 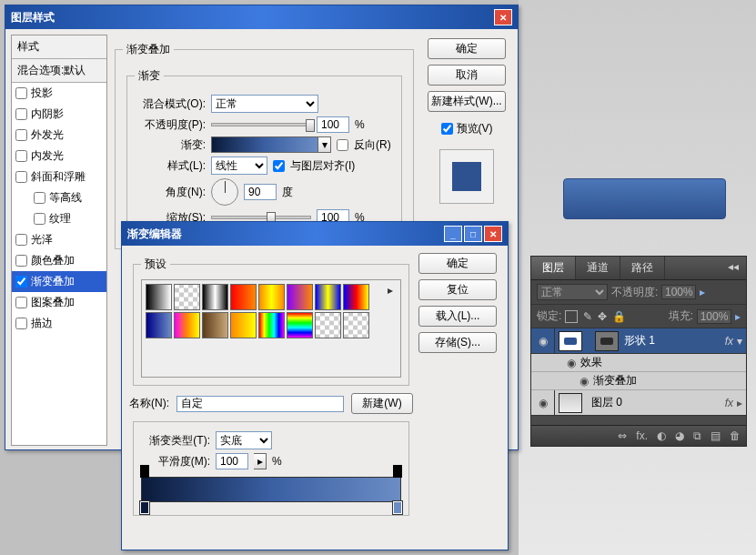 I want to click on style-item-innershadow: 内阴影, so click(x=59, y=115).